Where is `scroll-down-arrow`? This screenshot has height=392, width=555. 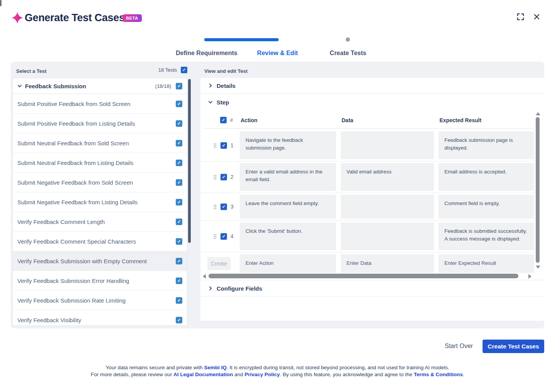 scroll-down-arrow is located at coordinates (538, 267).